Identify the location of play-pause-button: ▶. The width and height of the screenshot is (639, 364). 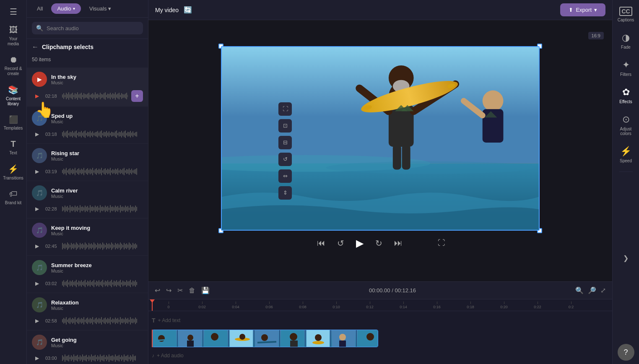
(360, 243).